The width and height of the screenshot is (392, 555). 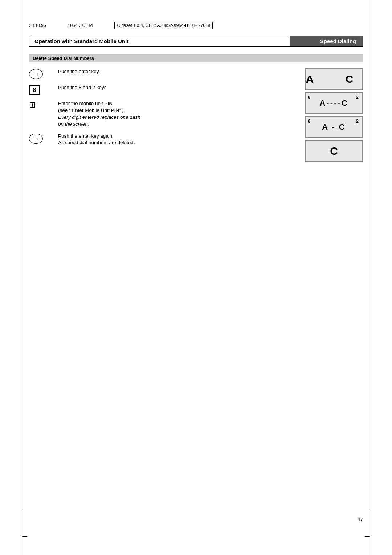 I want to click on icon-cell-2: 8, so click(x=44, y=90).